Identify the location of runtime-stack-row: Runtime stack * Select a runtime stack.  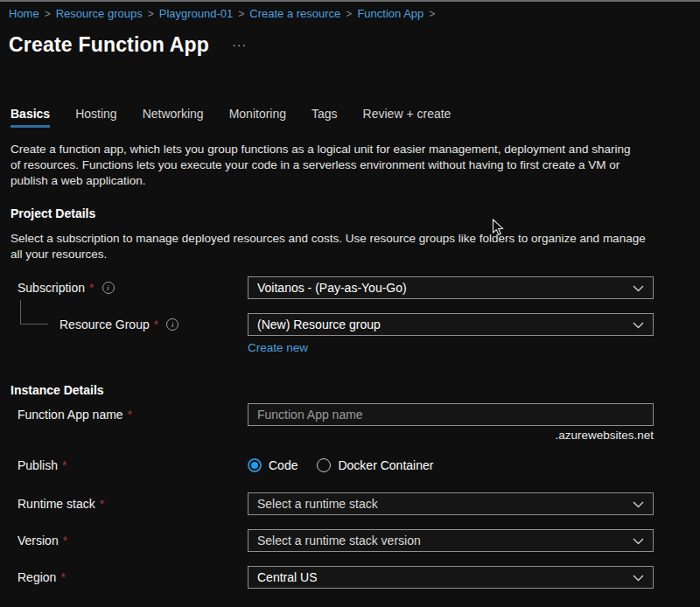
(350, 504).